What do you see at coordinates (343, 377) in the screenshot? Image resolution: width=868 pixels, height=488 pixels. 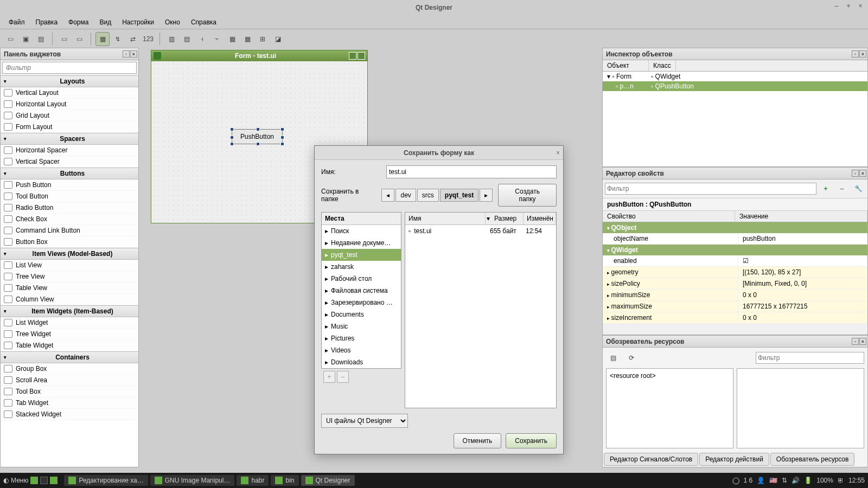 I see `remove-bookmark-icon: –` at bounding box center [343, 377].